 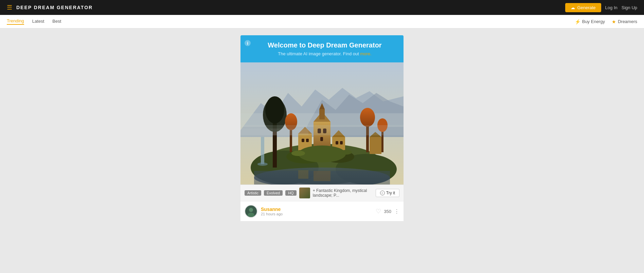 What do you see at coordinates (57, 22) in the screenshot?
I see `tab-best: Best` at bounding box center [57, 22].